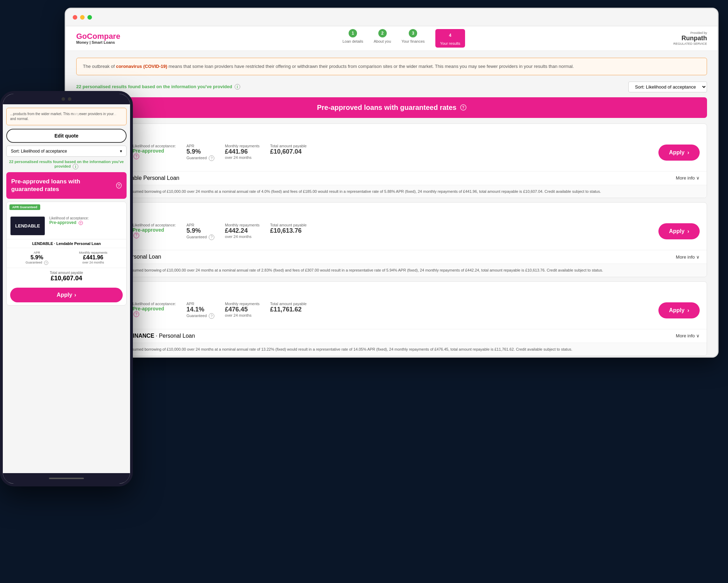  Describe the element at coordinates (25, 207) in the screenshot. I see `mobile-apr-badge-lendable: APR Guaranteed` at that location.